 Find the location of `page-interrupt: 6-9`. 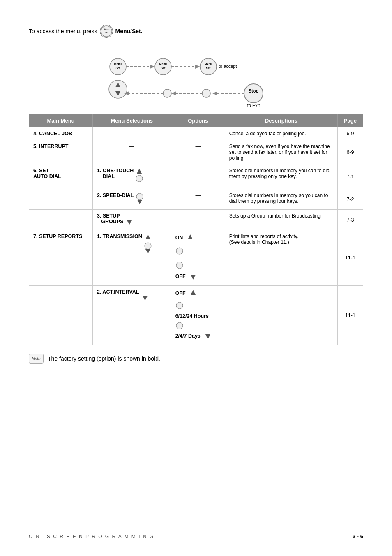

page-interrupt: 6-9 is located at coordinates (350, 152).